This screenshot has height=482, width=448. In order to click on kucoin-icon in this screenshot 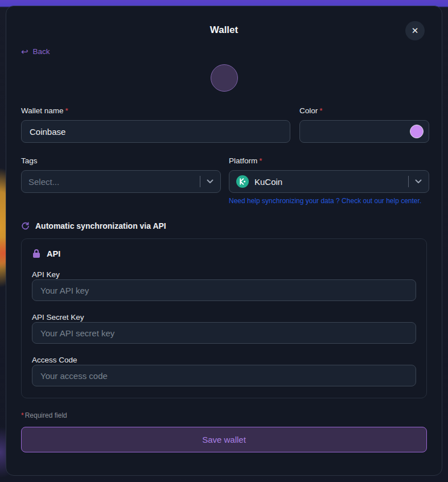, I will do `click(243, 182)`.